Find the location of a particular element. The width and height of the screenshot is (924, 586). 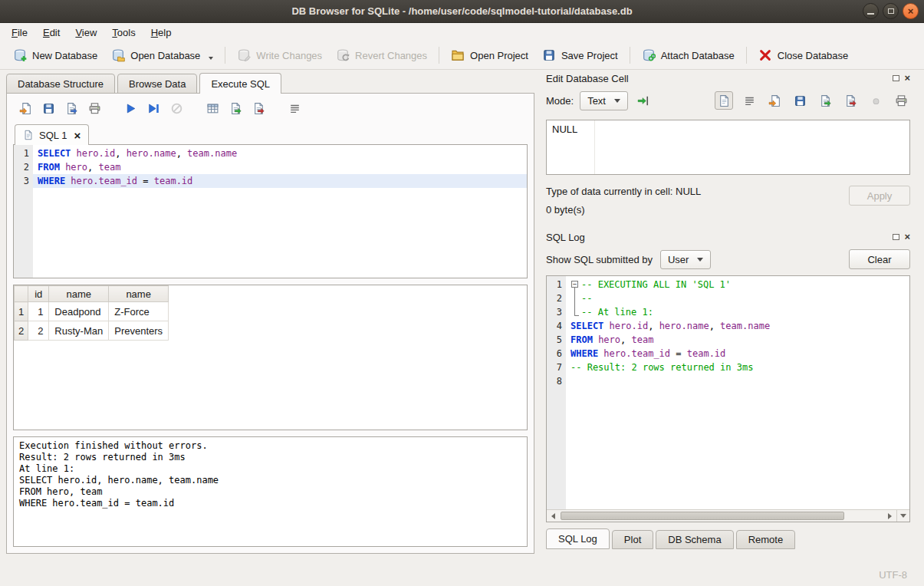

open-database-button: Open Database is located at coordinates (163, 55).